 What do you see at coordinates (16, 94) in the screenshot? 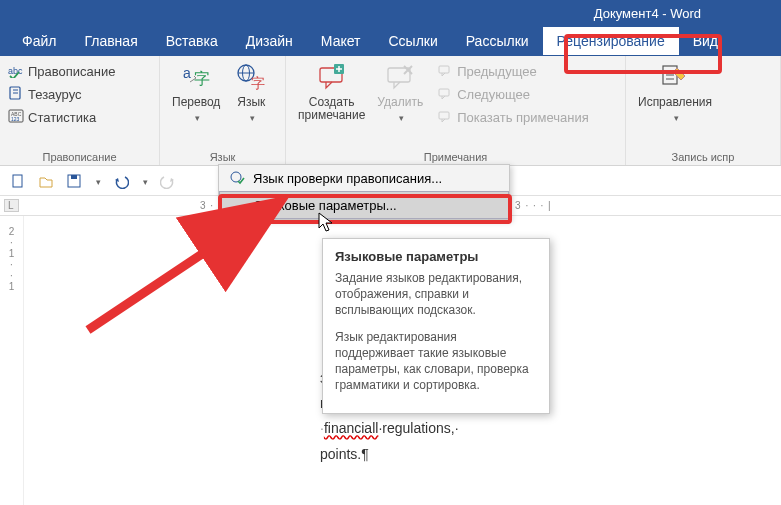
I see `book-icon` at bounding box center [16, 94].